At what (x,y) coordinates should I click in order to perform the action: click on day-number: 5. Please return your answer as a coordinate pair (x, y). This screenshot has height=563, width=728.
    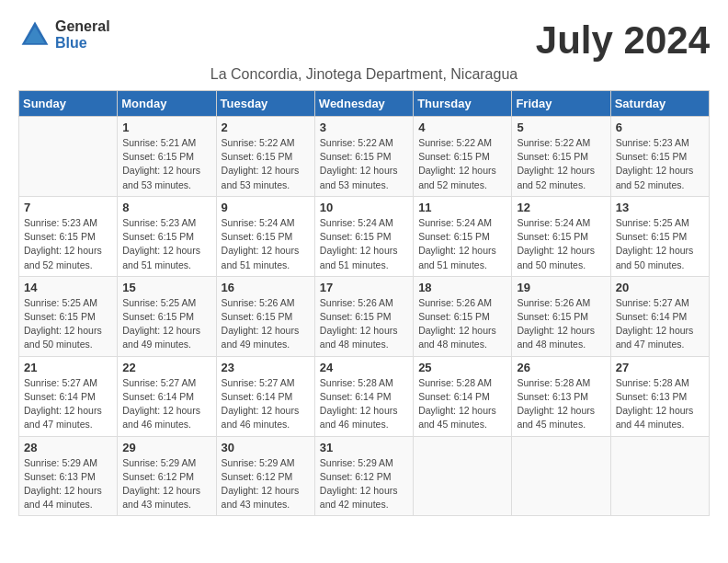
    Looking at the image, I should click on (561, 127).